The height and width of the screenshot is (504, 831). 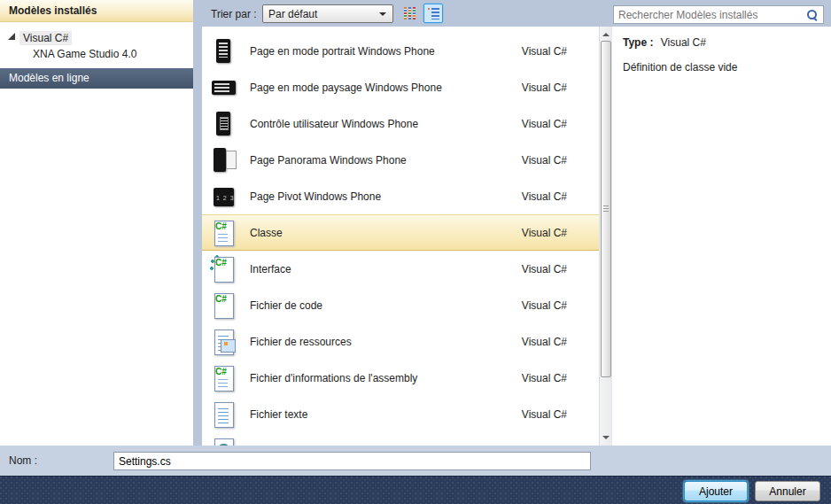 I want to click on phone-portrait-icon, so click(x=223, y=51).